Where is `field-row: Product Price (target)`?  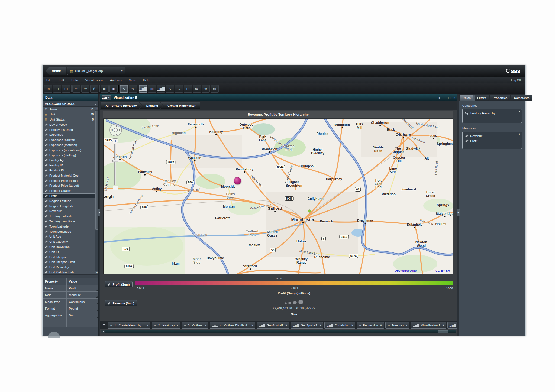 field-row: Product Price (target) is located at coordinates (69, 186).